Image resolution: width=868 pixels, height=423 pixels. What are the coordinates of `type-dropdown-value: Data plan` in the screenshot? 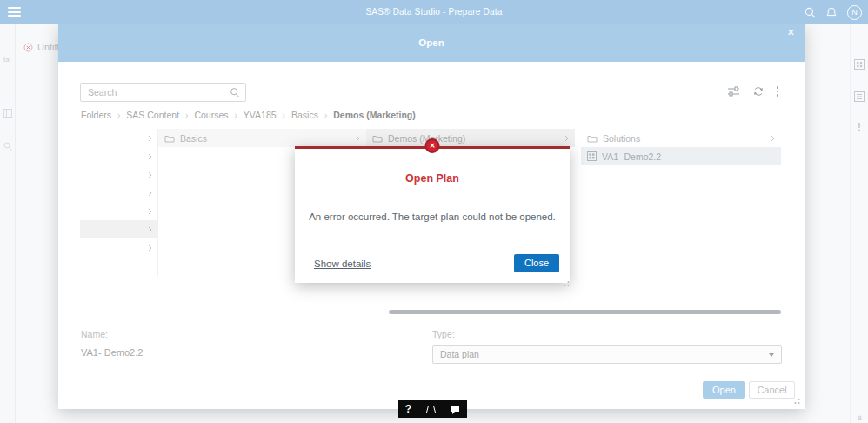 It's located at (459, 354).